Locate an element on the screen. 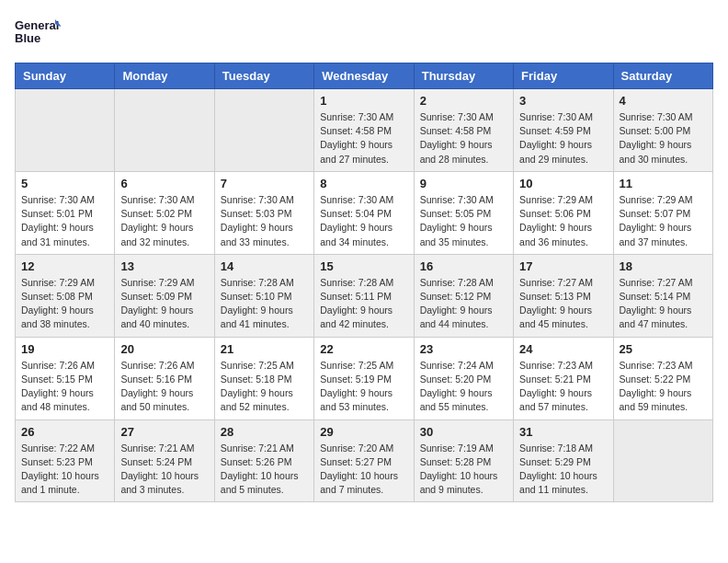 Image resolution: width=728 pixels, height=563 pixels. calendar-cell: 20Sunrise: 7:26 AM Sunset: 5:16 PM Dayli… is located at coordinates (165, 378).